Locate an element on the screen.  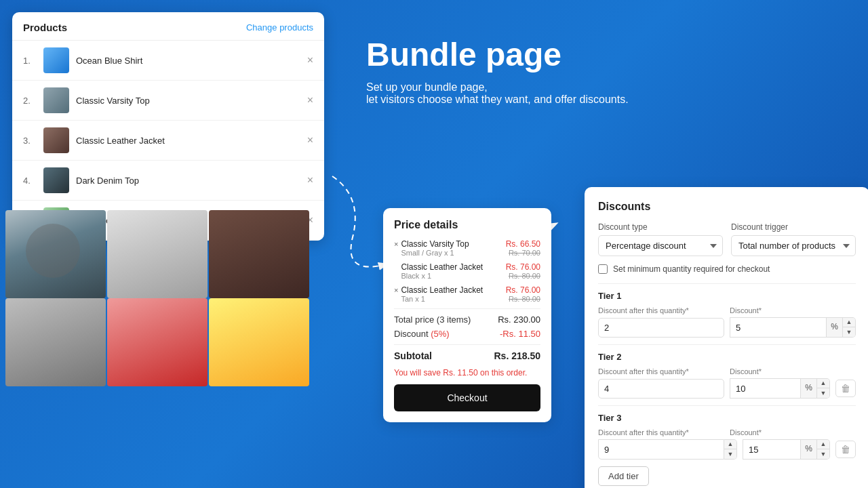
tier-2-qty-label: Discount after this quantity* is located at coordinates (661, 371).